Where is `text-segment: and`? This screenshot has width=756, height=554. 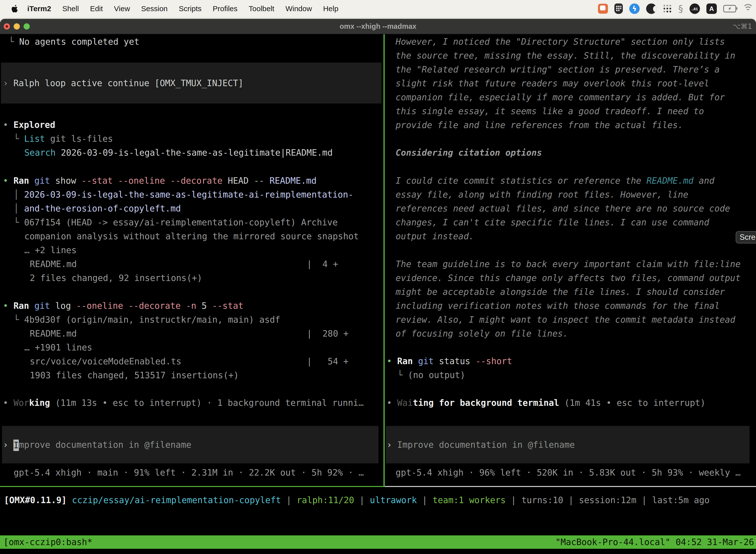 text-segment: and is located at coordinates (704, 181).